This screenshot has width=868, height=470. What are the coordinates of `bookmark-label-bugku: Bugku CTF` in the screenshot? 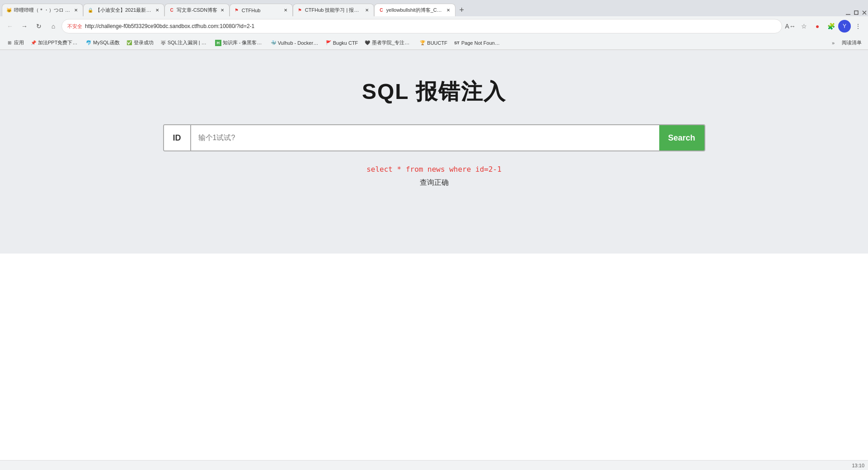 It's located at (346, 43).